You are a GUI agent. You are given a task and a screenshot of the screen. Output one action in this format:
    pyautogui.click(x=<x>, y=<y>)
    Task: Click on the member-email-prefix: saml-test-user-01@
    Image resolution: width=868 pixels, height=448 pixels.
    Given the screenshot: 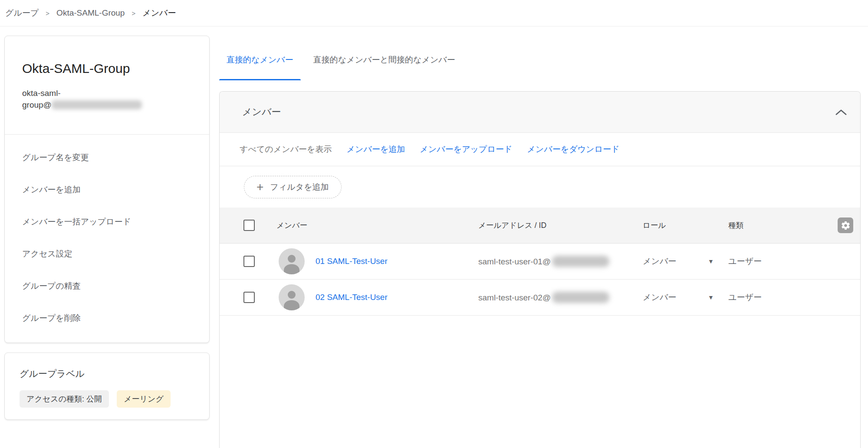 What is the action you would take?
    pyautogui.click(x=515, y=261)
    